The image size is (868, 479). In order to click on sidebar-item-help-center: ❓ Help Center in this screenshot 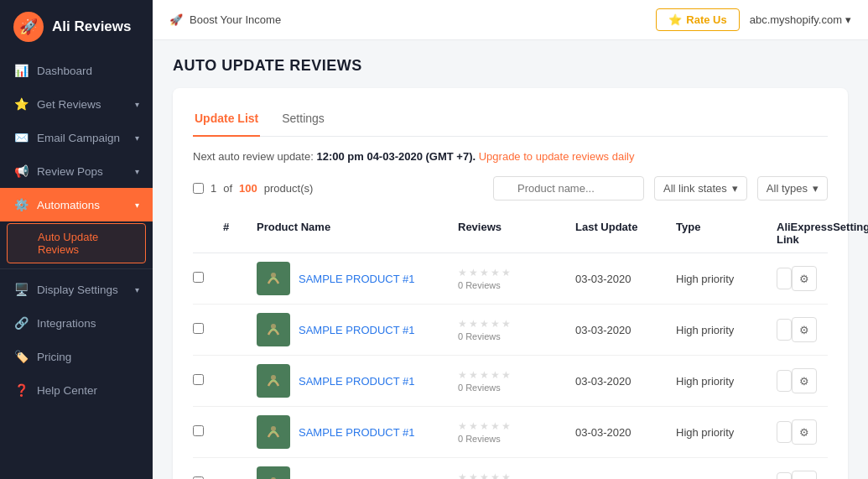, I will do `click(76, 390)`.